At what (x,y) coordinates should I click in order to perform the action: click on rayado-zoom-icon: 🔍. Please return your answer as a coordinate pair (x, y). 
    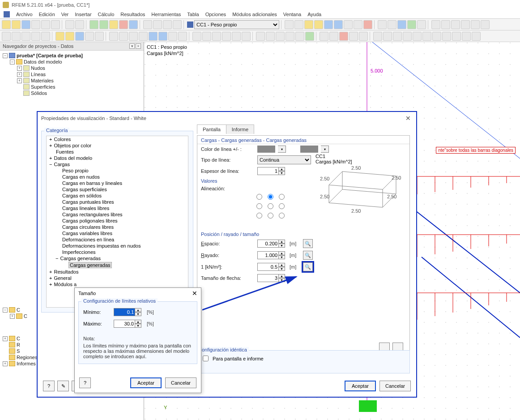
    Looking at the image, I should click on (308, 255).